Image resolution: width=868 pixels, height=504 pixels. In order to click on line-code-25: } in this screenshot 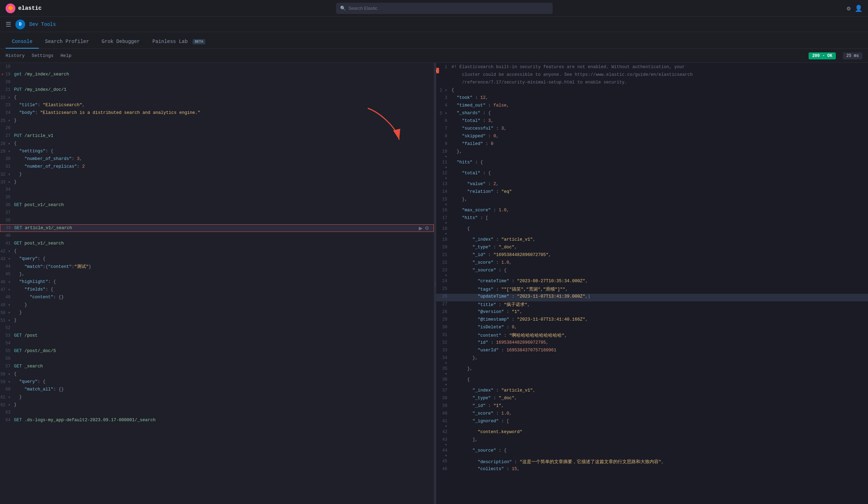, I will do `click(222, 120)`.